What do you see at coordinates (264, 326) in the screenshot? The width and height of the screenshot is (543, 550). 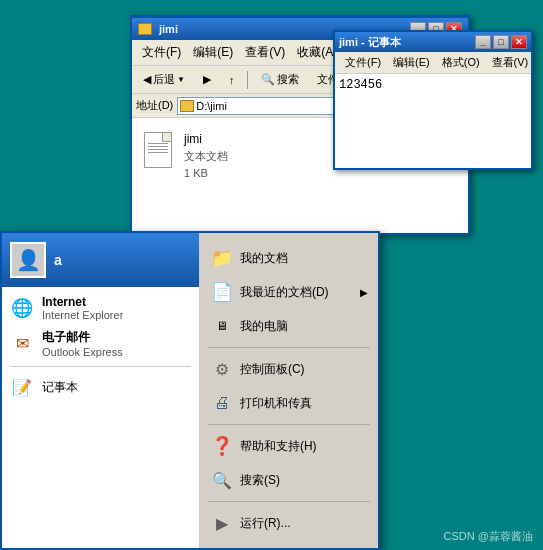 I see `mycomputer-label: 我的电脑` at bounding box center [264, 326].